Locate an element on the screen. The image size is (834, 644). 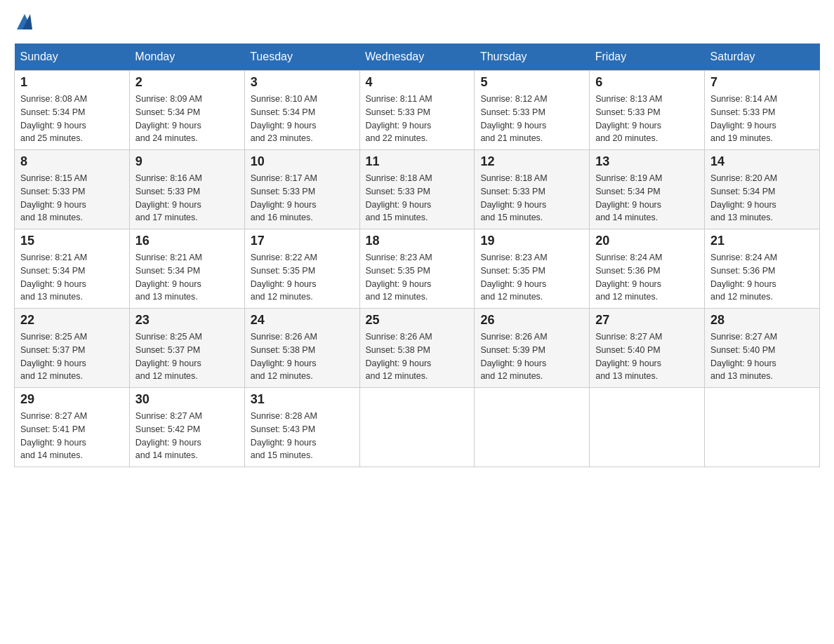
day-info: Sunrise: 8:26 AMSunset: 5:39 PMDaylight:… is located at coordinates (514, 356).